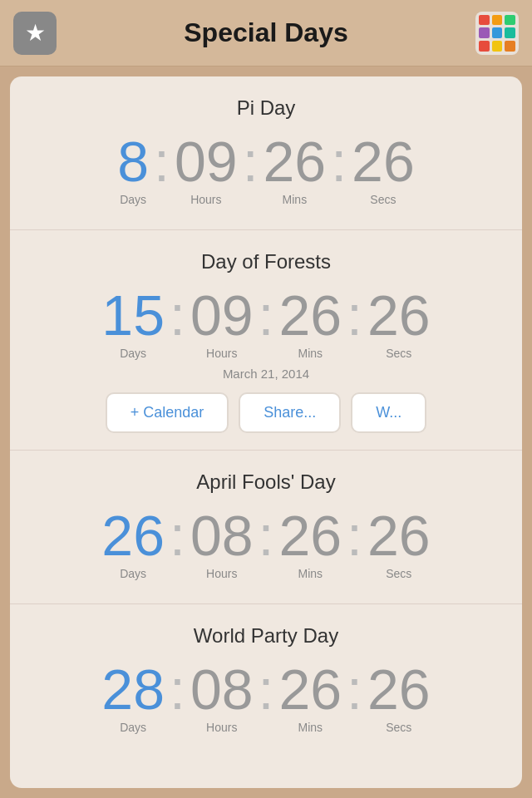  Describe the element at coordinates (133, 315) in the screenshot. I see `days-value: 15` at that location.